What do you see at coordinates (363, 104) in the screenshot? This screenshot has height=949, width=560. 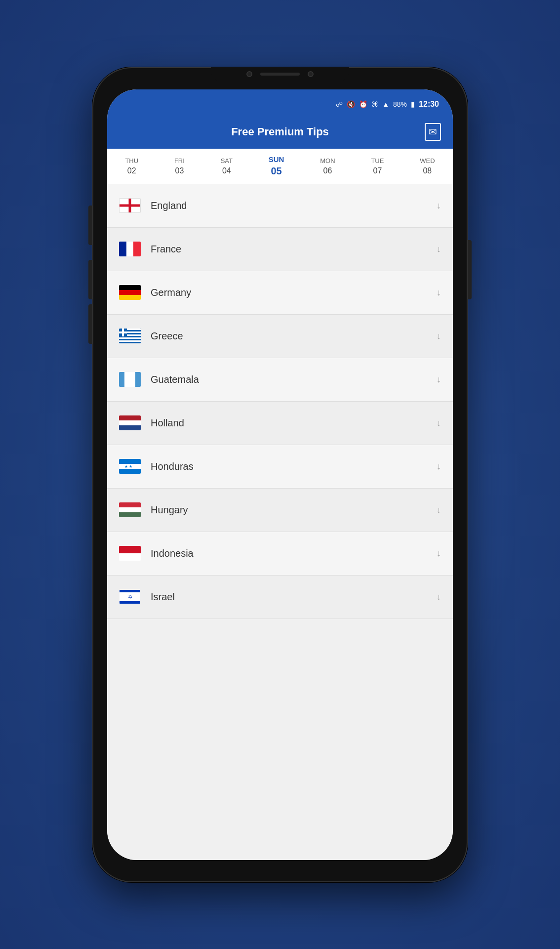 I see `alarm-icon: ⏰` at bounding box center [363, 104].